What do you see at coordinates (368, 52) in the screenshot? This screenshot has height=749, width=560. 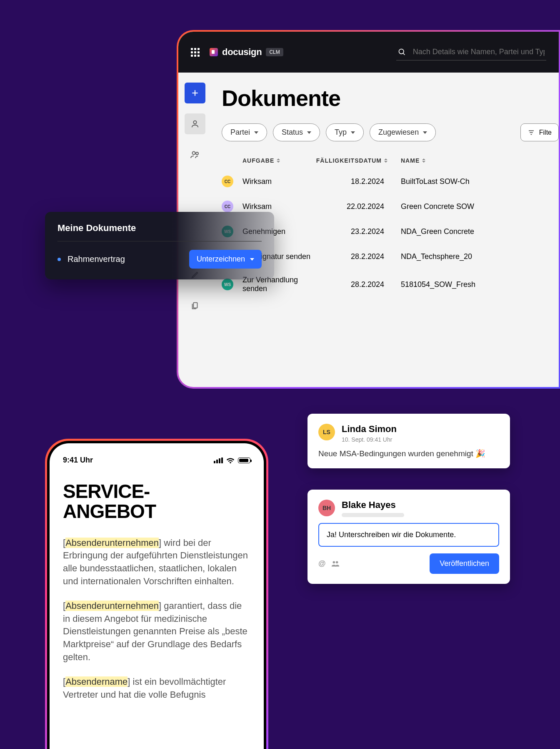 I see `topbar: docusign CLM` at bounding box center [368, 52].